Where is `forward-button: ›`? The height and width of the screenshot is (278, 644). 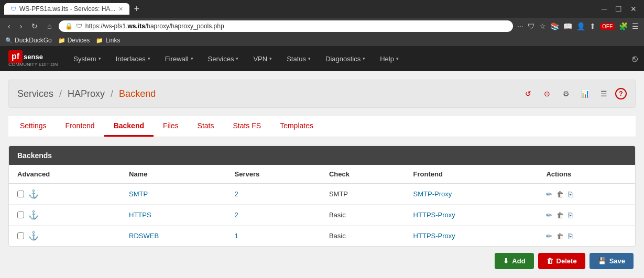
forward-button: › is located at coordinates (21, 26).